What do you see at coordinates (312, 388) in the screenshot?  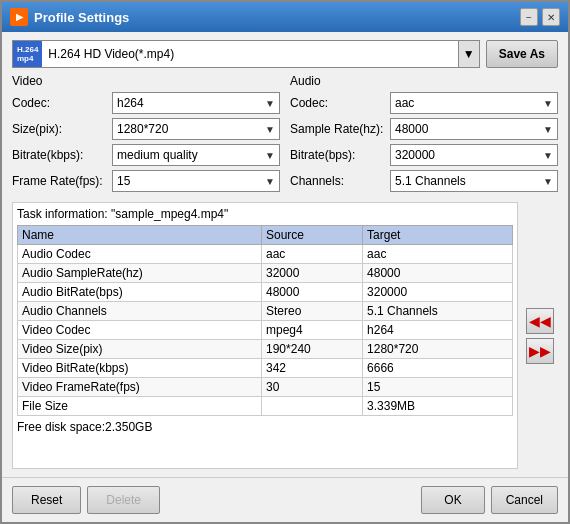 I see `cell-source: 30` at bounding box center [312, 388].